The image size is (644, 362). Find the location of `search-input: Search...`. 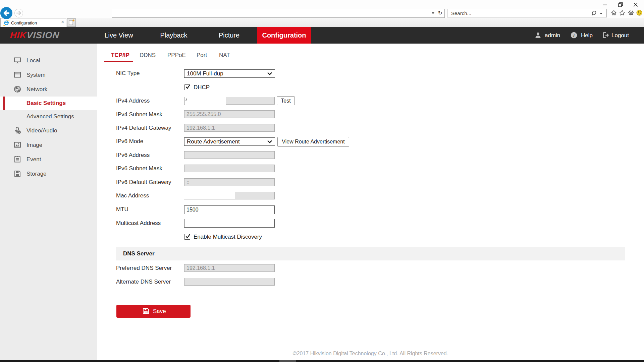

search-input: Search... is located at coordinates (527, 13).